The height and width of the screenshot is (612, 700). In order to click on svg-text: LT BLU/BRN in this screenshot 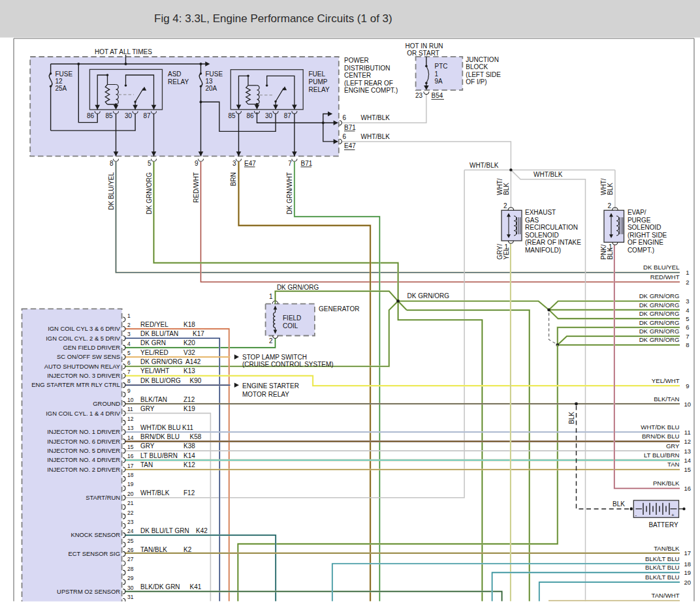, I will do `click(662, 455)`.